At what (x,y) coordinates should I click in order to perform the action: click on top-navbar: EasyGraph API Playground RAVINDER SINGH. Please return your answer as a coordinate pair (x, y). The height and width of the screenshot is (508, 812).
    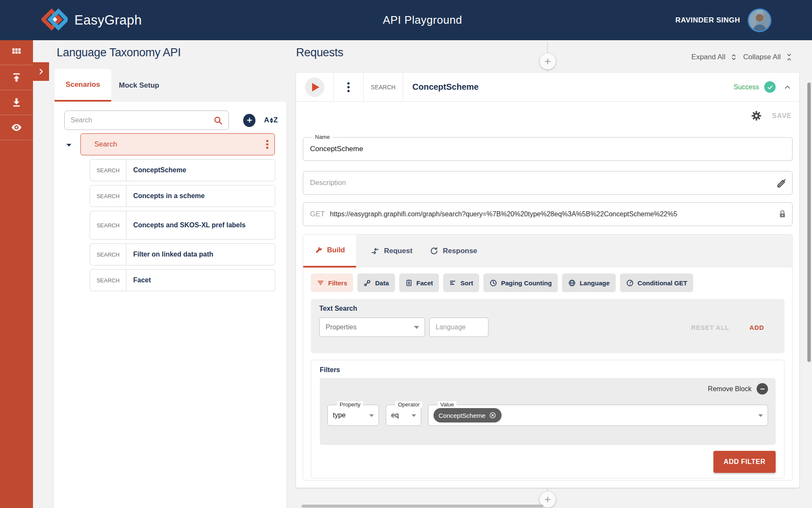
    Looking at the image, I should click on (406, 20).